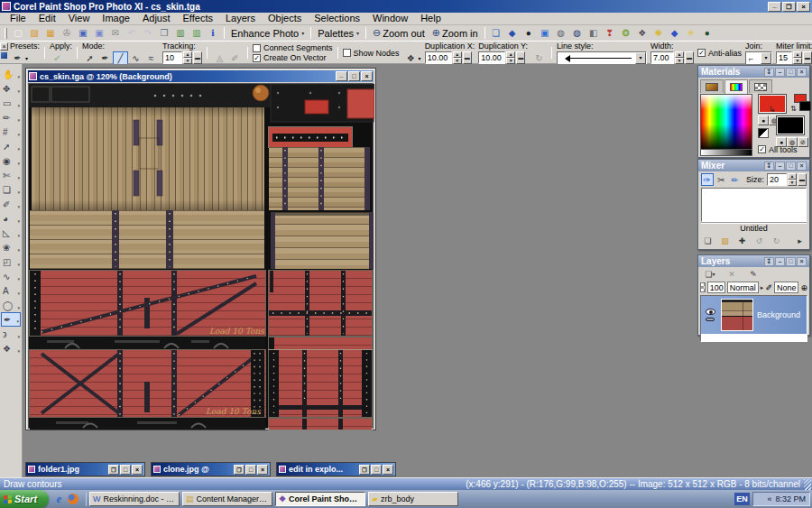 The height and width of the screenshot is (508, 812). Describe the element at coordinates (710, 319) in the screenshot. I see `layer-view-only-icon` at that location.